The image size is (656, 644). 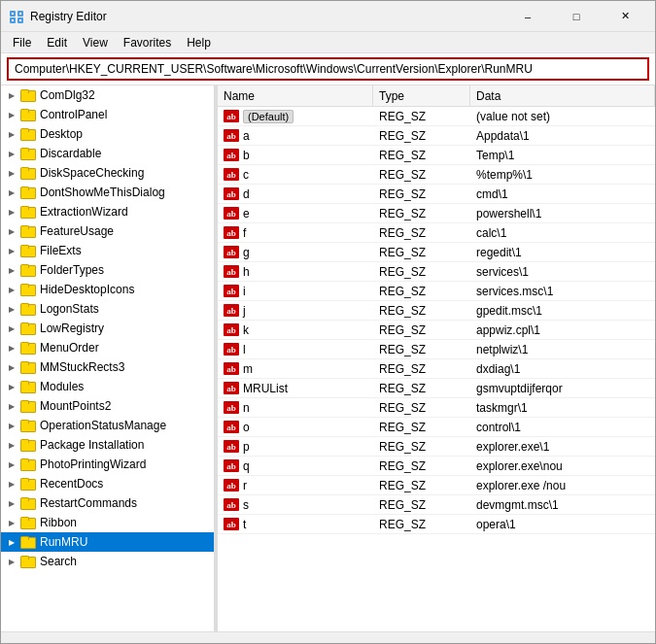 What do you see at coordinates (436, 447) in the screenshot?
I see `table-row: abpREG_SZexplorer.exe\1` at bounding box center [436, 447].